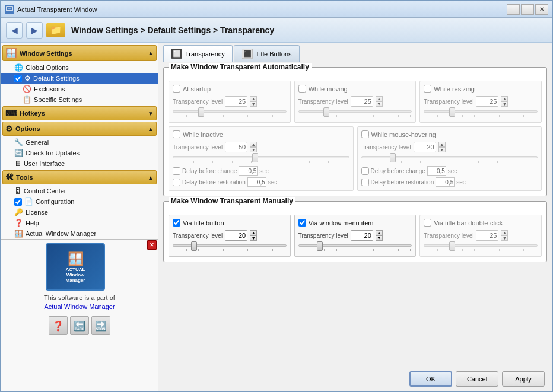 The height and width of the screenshot is (392, 553). Describe the element at coordinates (253, 104) in the screenshot. I see `at-startup-spin-down: ▼` at that location.